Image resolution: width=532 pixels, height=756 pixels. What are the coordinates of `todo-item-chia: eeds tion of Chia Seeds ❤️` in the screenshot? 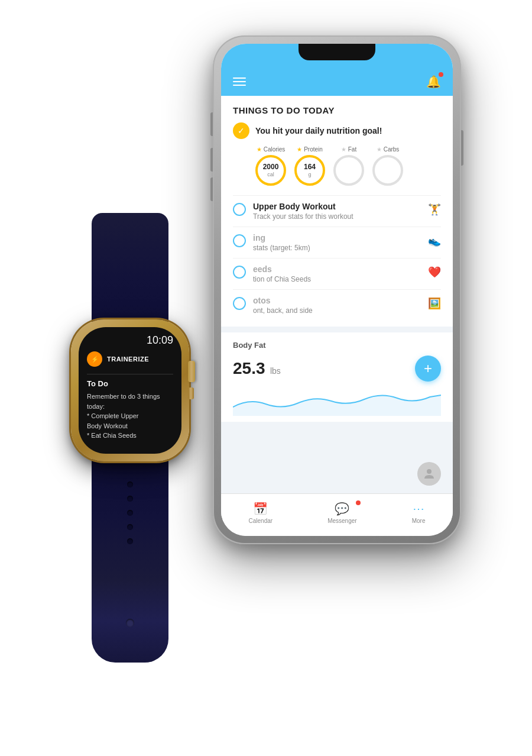 It's located at (337, 273).